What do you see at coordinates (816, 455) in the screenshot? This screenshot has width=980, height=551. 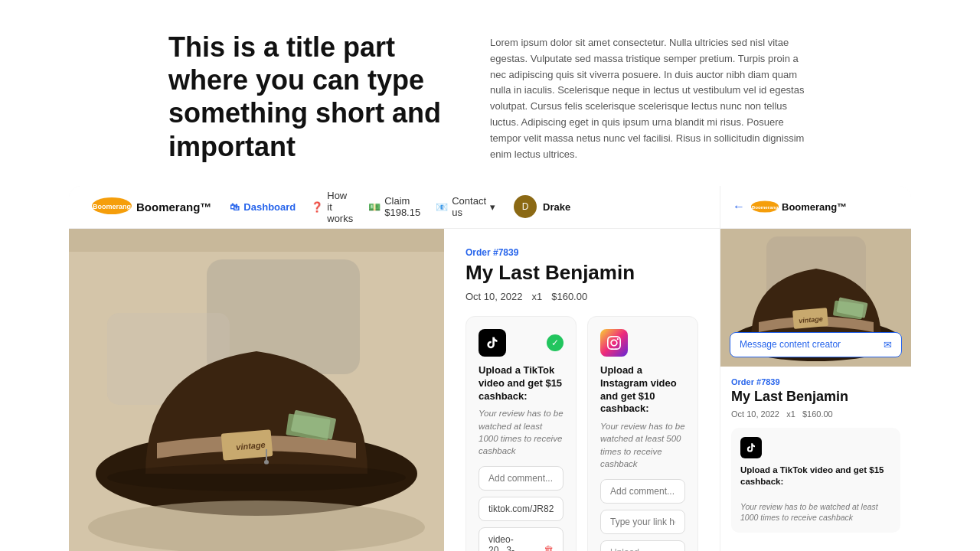 I see `right-content: Order #7839 My Last Benjamin Oct 10, 202…` at bounding box center [816, 455].